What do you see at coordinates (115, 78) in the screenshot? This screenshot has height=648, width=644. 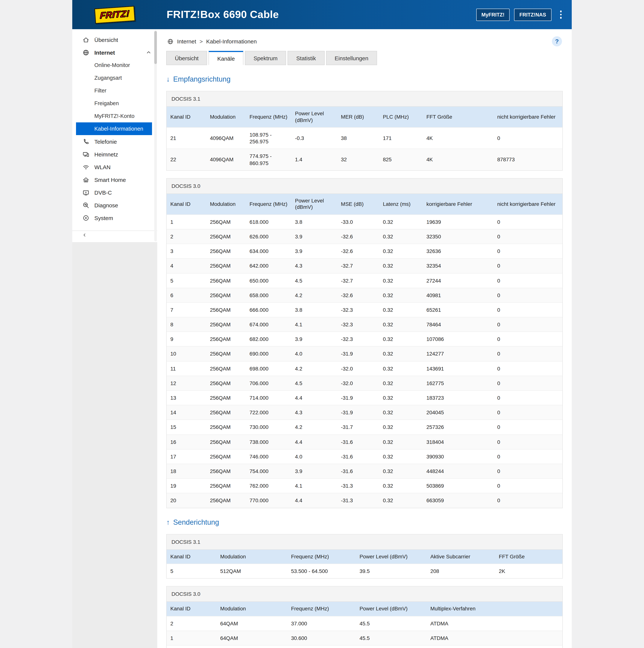 I see `sidebar-item-zugangsart: Zugangsart` at bounding box center [115, 78].